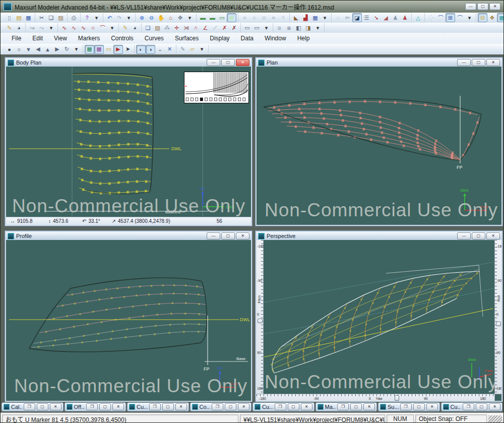  Describe the element at coordinates (348, 18) in the screenshot. I see `trim-icon: ✄` at that location.